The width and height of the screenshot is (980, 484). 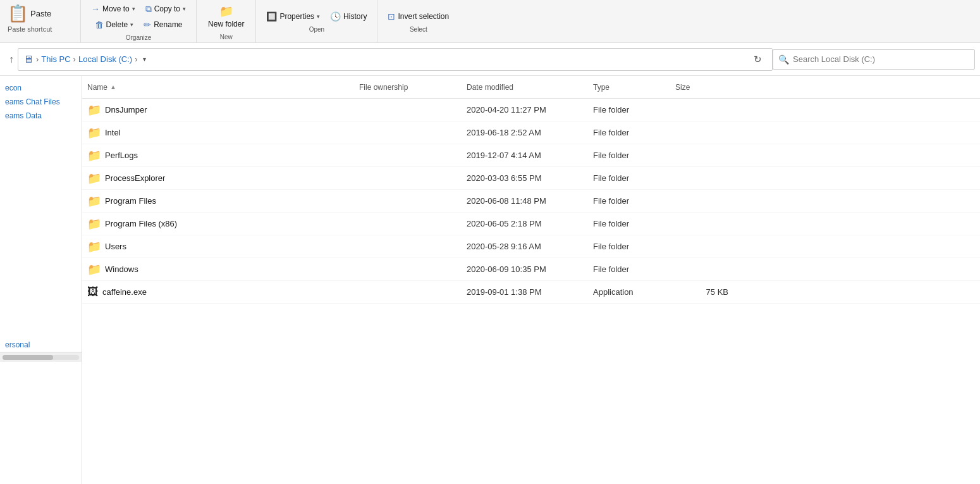 What do you see at coordinates (881, 59) in the screenshot?
I see `search-input` at bounding box center [881, 59].